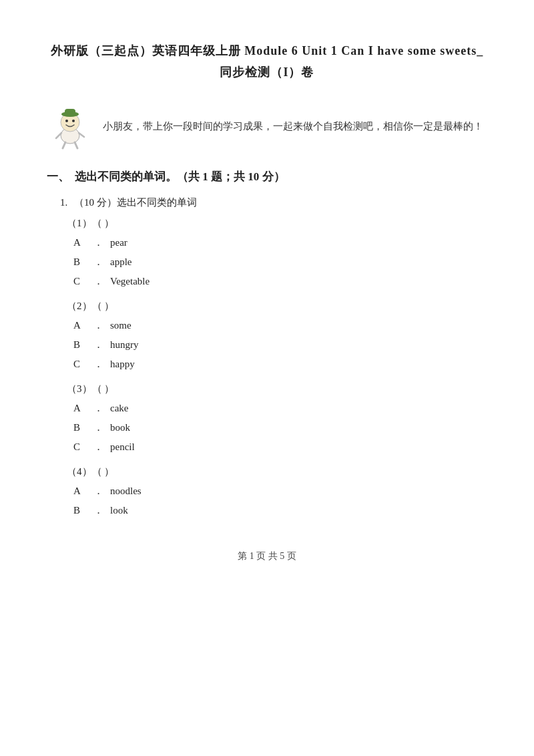 This screenshot has height=756, width=534. I want to click on sub-question-3-label: （3）（ ）, so click(277, 389).